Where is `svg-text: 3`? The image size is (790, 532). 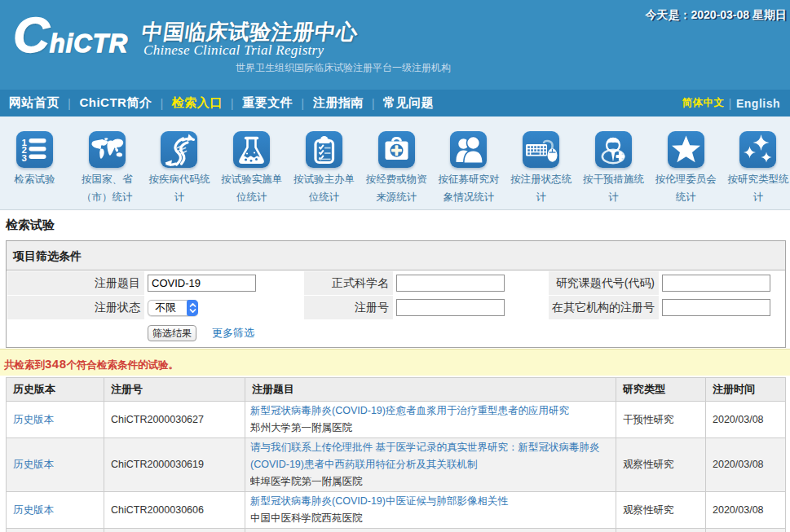
svg-text: 3 is located at coordinates (24, 158).